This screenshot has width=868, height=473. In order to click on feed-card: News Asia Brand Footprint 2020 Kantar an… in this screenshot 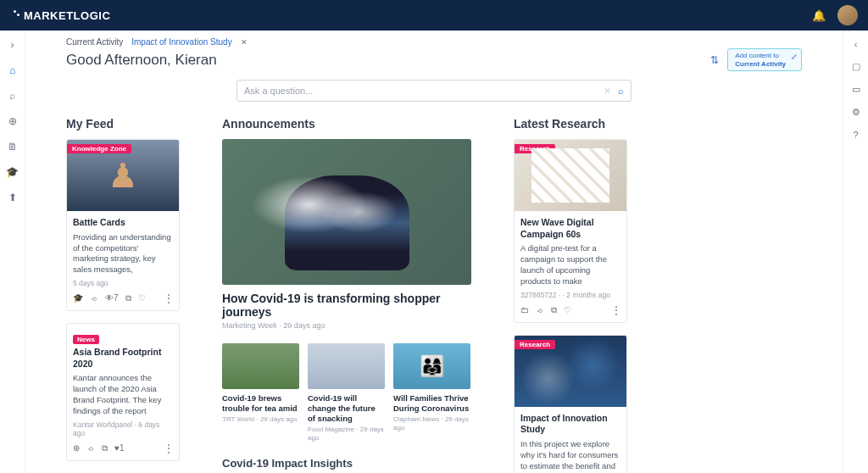, I will do `click(123, 392)`.